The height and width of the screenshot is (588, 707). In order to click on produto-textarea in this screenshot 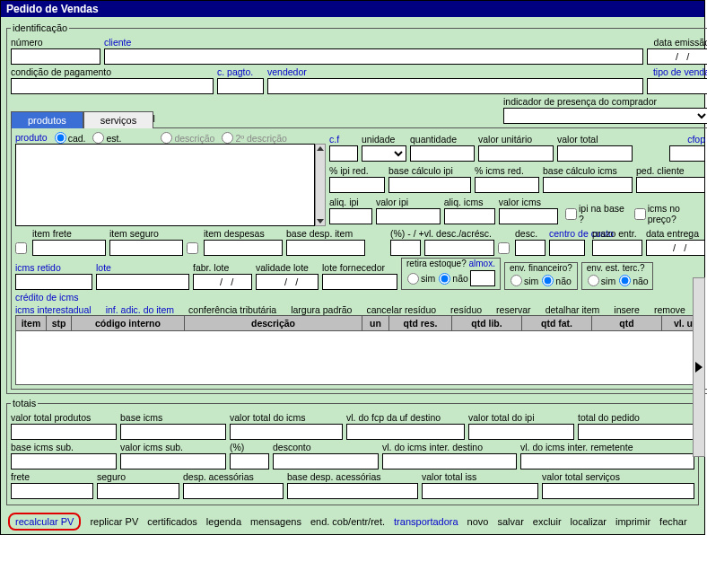, I will do `click(165, 185)`.